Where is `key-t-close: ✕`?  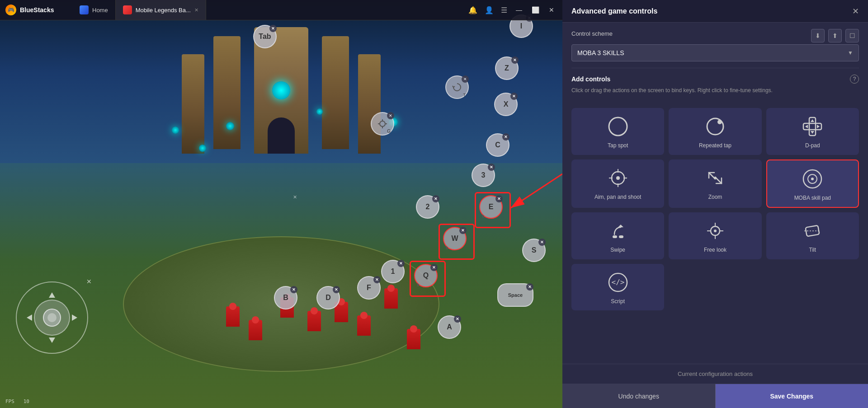 key-t-close: ✕ is located at coordinates (465, 79).